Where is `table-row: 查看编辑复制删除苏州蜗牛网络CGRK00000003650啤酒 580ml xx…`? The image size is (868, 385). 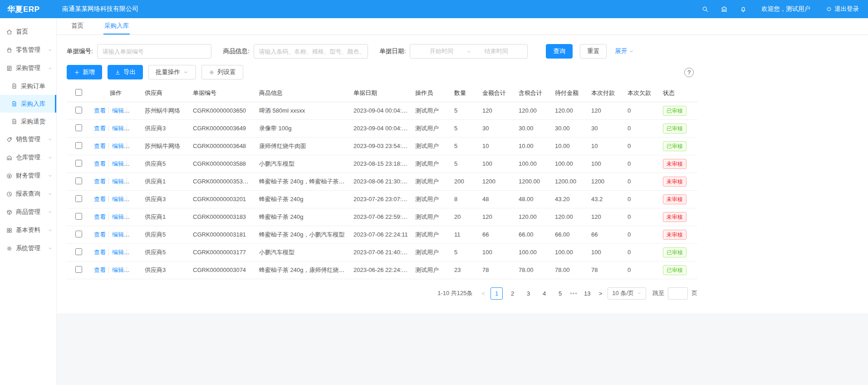 table-row: 查看编辑复制删除苏州蜗牛网络CGRK00000003650啤酒 580ml xx… is located at coordinates (382, 111).